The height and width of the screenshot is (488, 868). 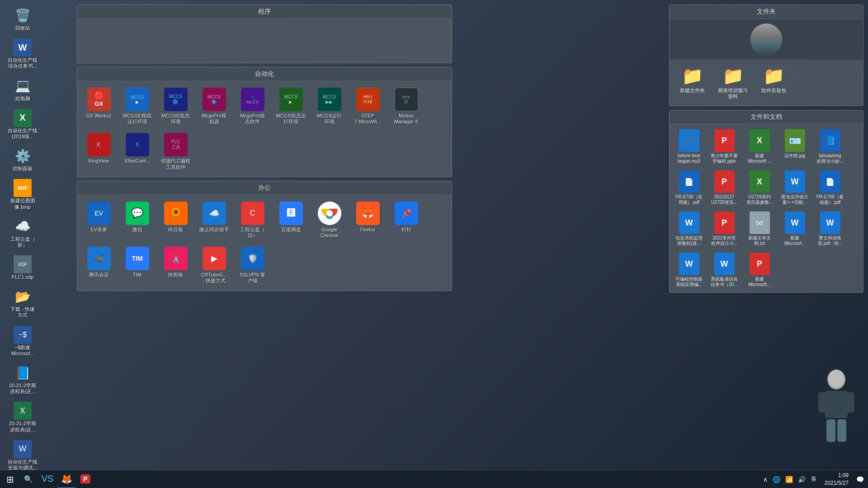 What do you see at coordinates (836, 475) in the screenshot?
I see `clock-time: 1:09` at bounding box center [836, 475].